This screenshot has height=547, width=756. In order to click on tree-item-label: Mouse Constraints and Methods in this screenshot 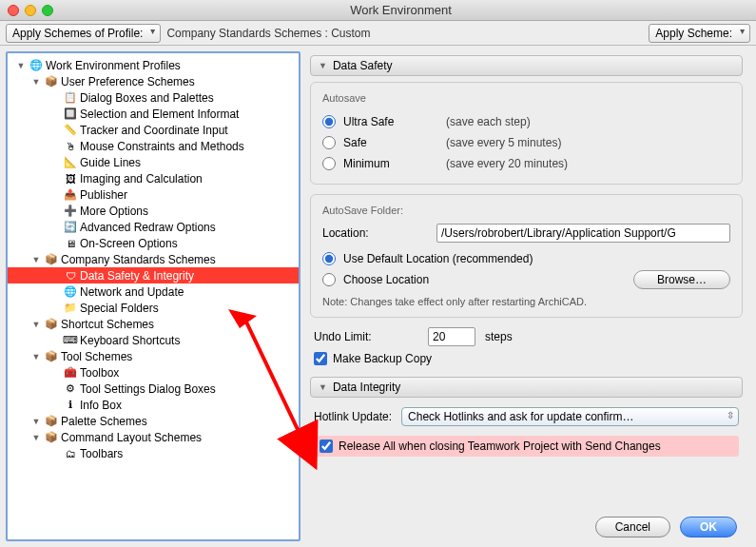, I will do `click(162, 147)`.